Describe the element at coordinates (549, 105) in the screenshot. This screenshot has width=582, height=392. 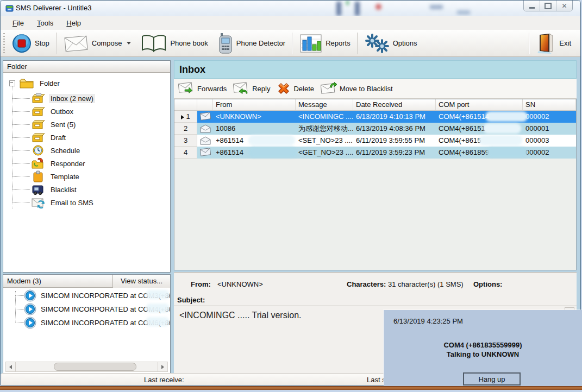
I see `col-sn: SN` at that location.